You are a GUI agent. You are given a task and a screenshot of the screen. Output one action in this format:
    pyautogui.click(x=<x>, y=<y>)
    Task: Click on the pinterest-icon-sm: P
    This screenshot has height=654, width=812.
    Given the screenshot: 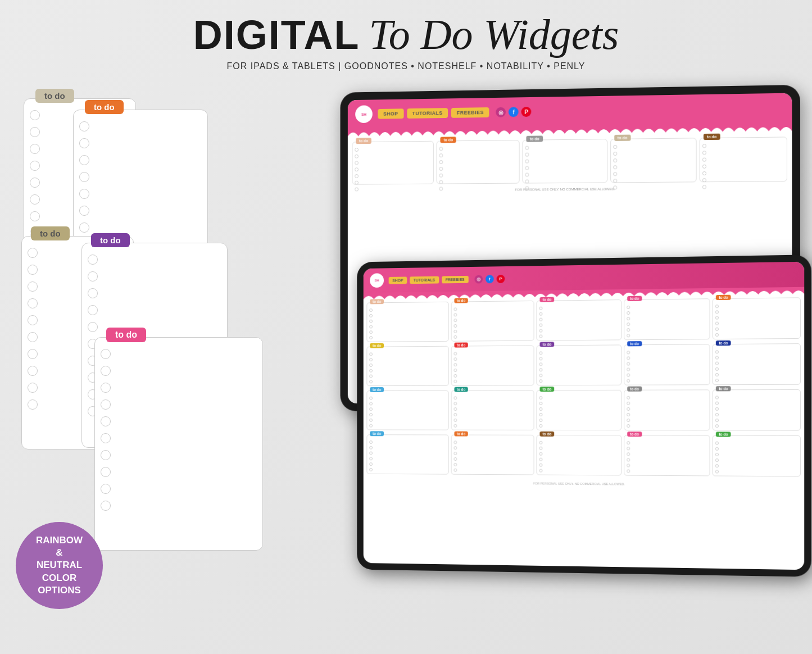 What is the action you would take?
    pyautogui.click(x=500, y=279)
    